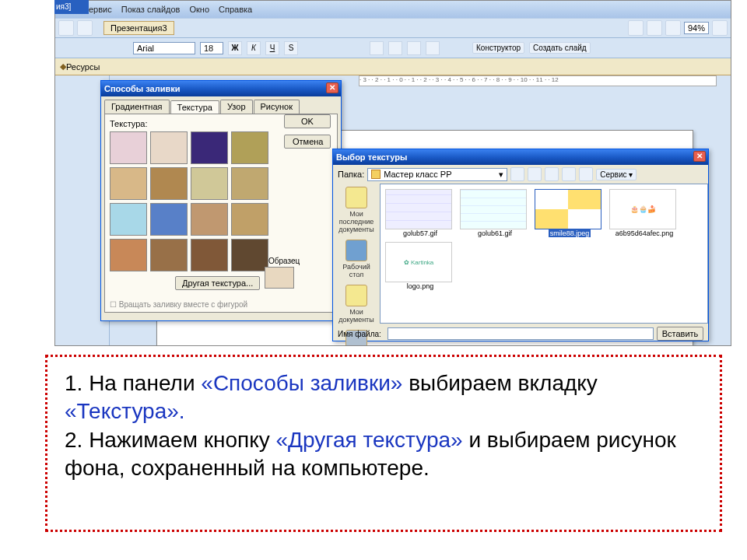 The width and height of the screenshot is (747, 560). What do you see at coordinates (356, 254) in the screenshot?
I see `places-bar: Мои последние документы Рабочий стол Мои…` at bounding box center [356, 254].